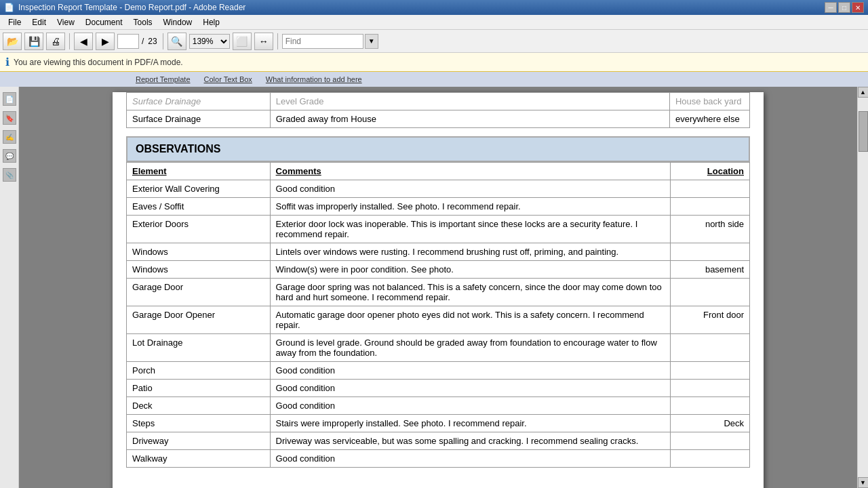 The width and height of the screenshot is (868, 488). What do you see at coordinates (12, 41) in the screenshot?
I see `open-button: 📂` at bounding box center [12, 41].